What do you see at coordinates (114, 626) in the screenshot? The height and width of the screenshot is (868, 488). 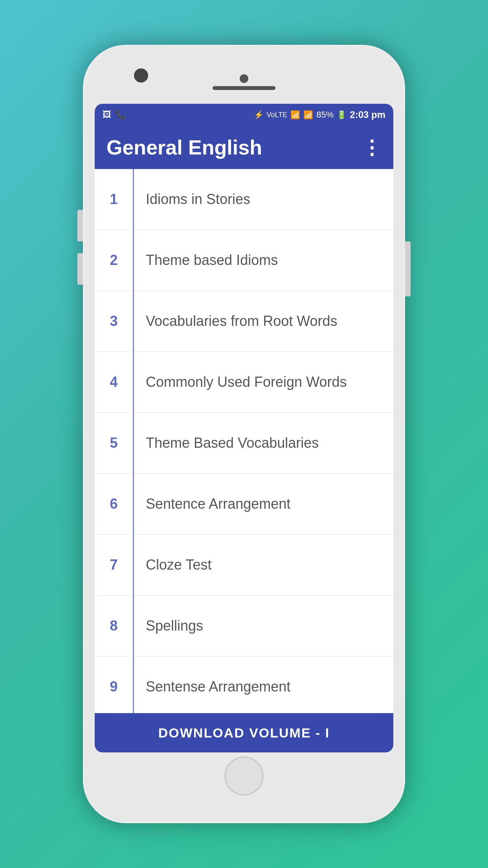 I see `item-number: 8` at bounding box center [114, 626].